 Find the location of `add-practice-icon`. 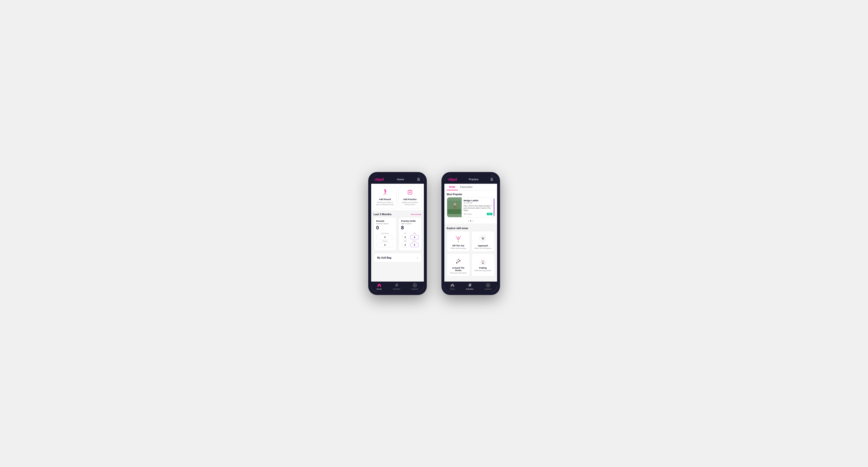

add-practice-icon is located at coordinates (410, 193).